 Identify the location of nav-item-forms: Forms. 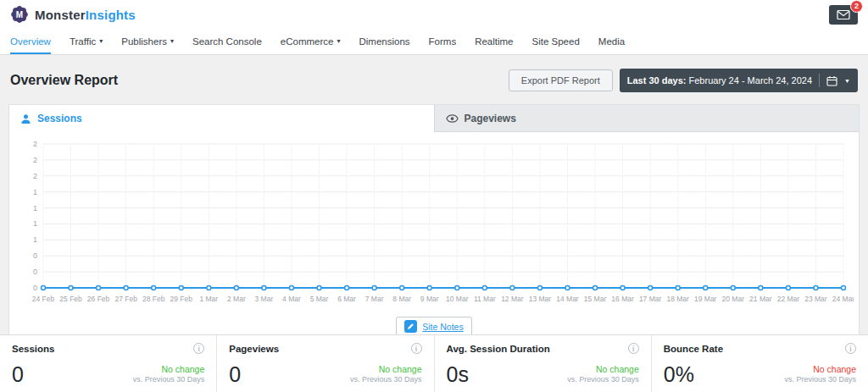
(442, 41).